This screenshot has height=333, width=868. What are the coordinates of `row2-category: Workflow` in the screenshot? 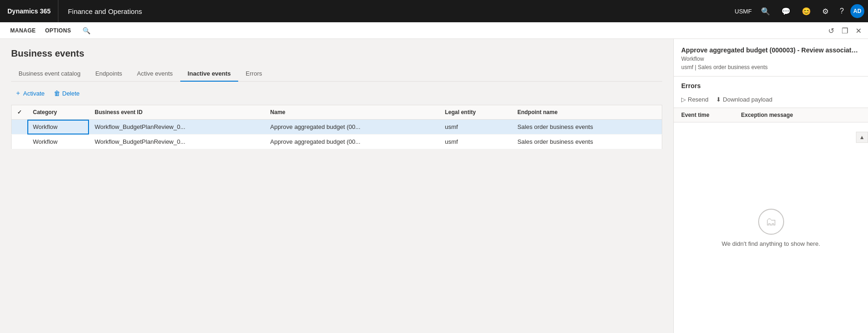 It's located at (58, 142).